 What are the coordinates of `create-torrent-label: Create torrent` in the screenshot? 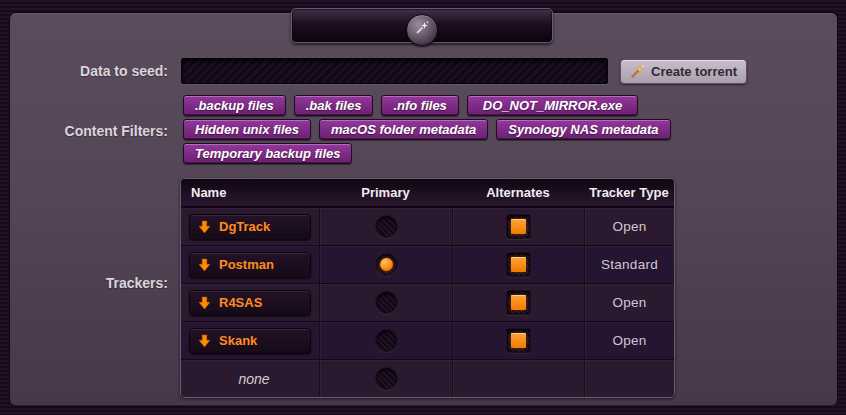 It's located at (694, 72).